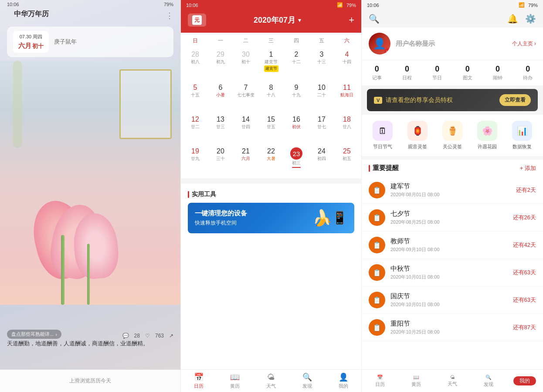 The height and width of the screenshot is (392, 543). Describe the element at coordinates (322, 218) in the screenshot. I see `p2-banana-icon: 🍌` at that location.